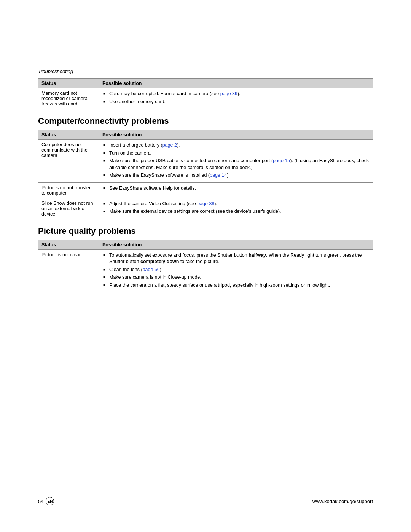  What do you see at coordinates (236, 244) in the screenshot?
I see `picture-quality-solution-header: Possible solution` at bounding box center [236, 244].